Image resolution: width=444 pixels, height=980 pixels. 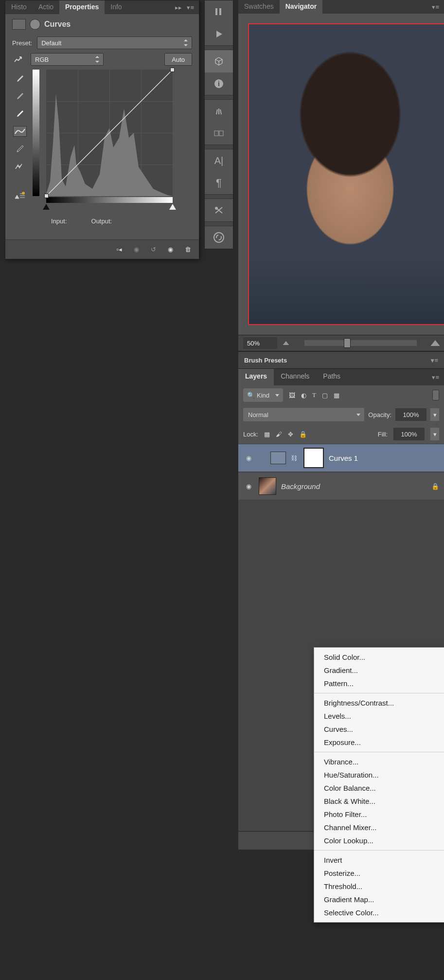 I want to click on lock-transparent-icon: ▩, so click(x=267, y=434).